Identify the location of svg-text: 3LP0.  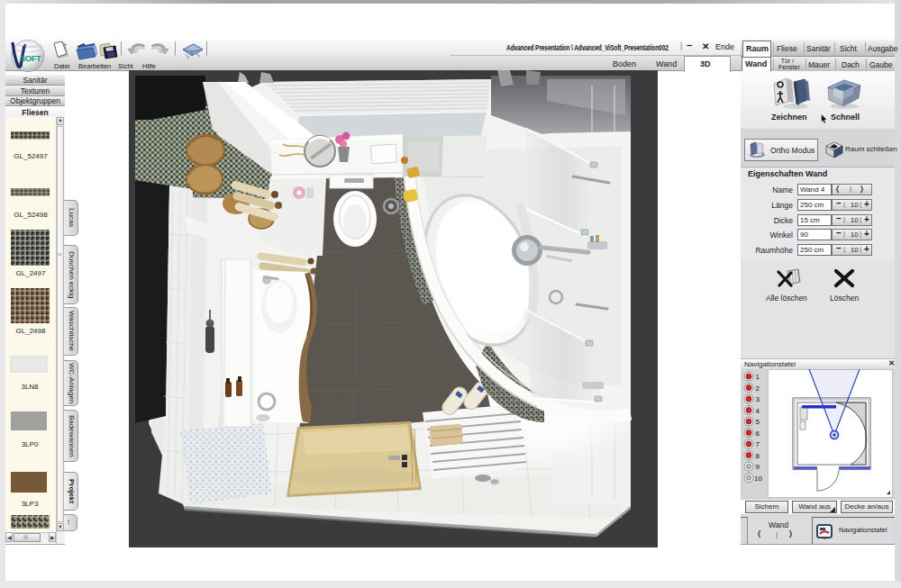
(31, 445).